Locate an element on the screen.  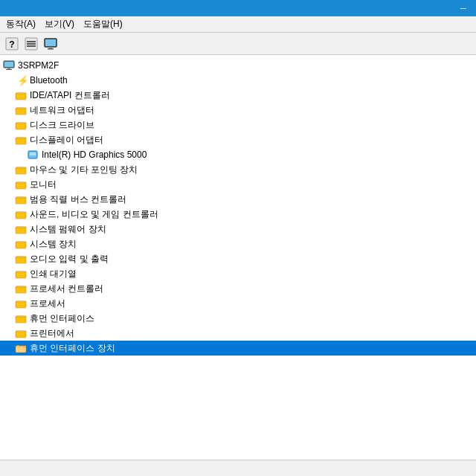
tree-item-label: 3SRPM2F is located at coordinates (39, 65).